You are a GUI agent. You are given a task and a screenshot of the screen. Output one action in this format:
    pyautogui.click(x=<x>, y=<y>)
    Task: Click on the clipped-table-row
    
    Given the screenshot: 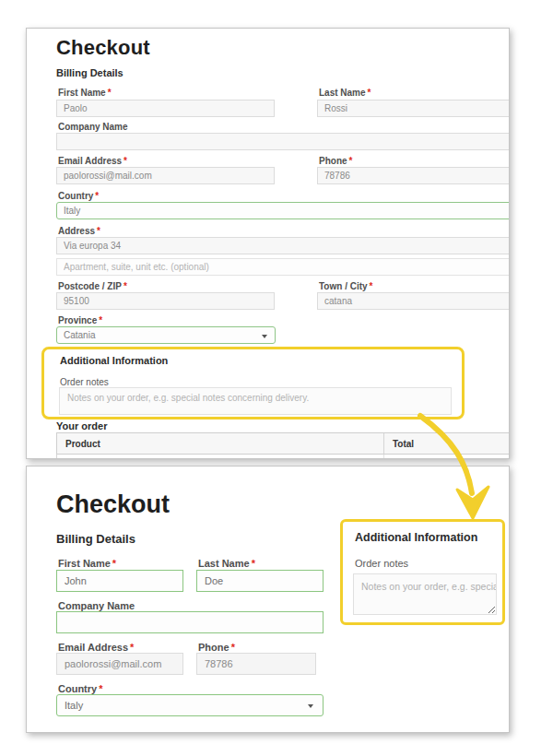 What is the action you would take?
    pyautogui.click(x=283, y=457)
    